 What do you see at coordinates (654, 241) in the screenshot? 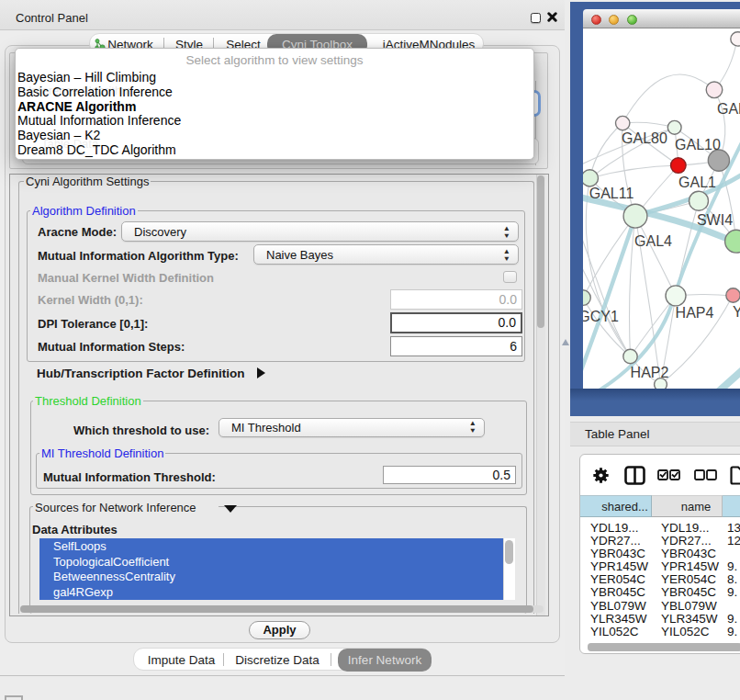
I see `svg-text: GAL4` at bounding box center [654, 241].